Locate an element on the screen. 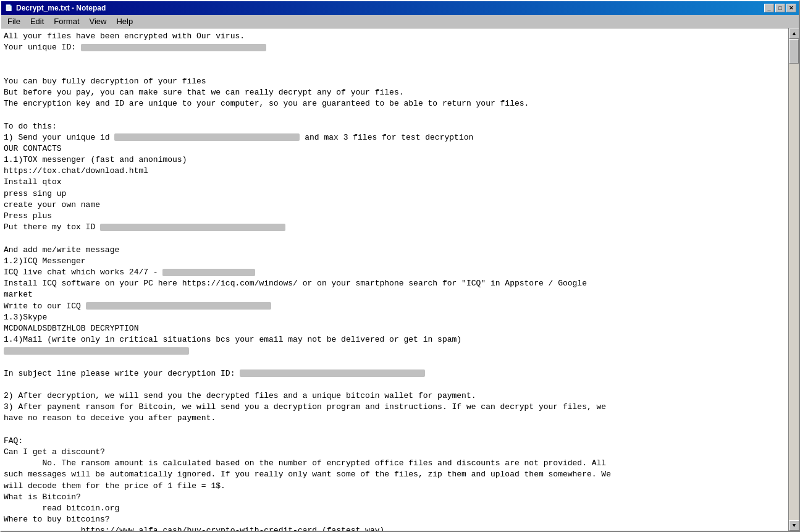 This screenshot has width=800, height=532. menu-edit: Edit is located at coordinates (37, 21).